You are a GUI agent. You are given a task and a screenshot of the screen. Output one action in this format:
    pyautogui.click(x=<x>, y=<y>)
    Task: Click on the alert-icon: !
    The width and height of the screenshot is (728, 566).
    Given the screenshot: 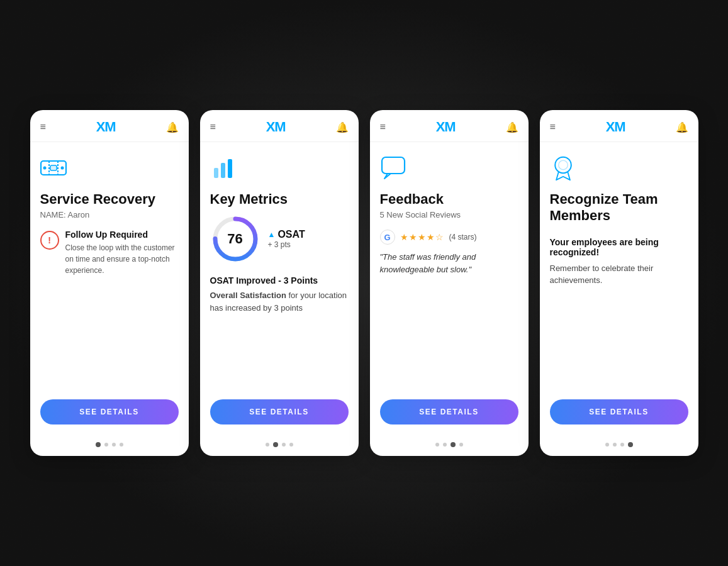 What is the action you would take?
    pyautogui.click(x=50, y=240)
    